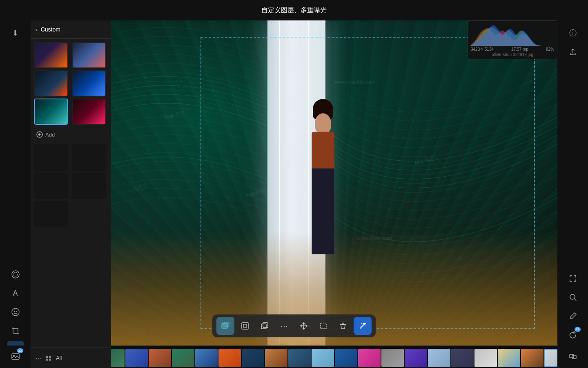  I want to click on panel-header: ‹ Custom, so click(71, 29).